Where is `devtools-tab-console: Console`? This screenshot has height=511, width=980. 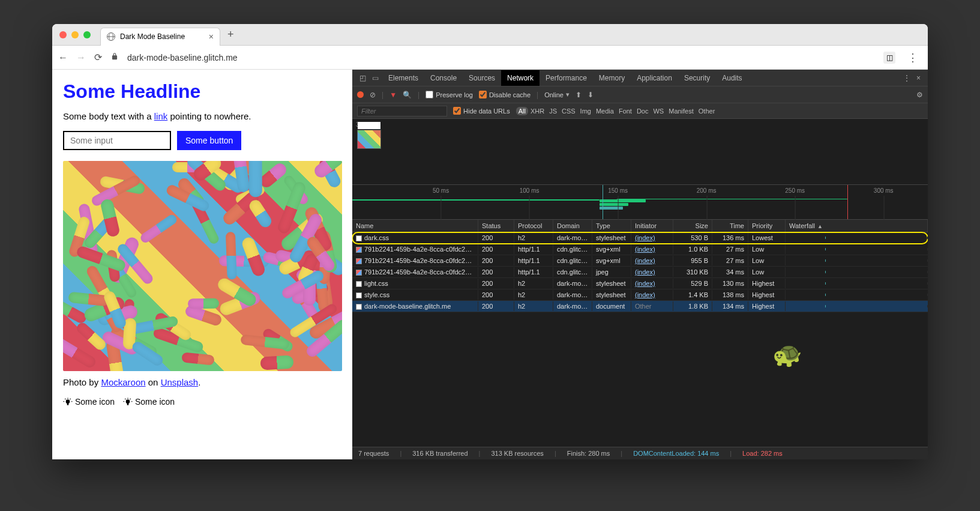
devtools-tab-console: Console is located at coordinates (443, 78).